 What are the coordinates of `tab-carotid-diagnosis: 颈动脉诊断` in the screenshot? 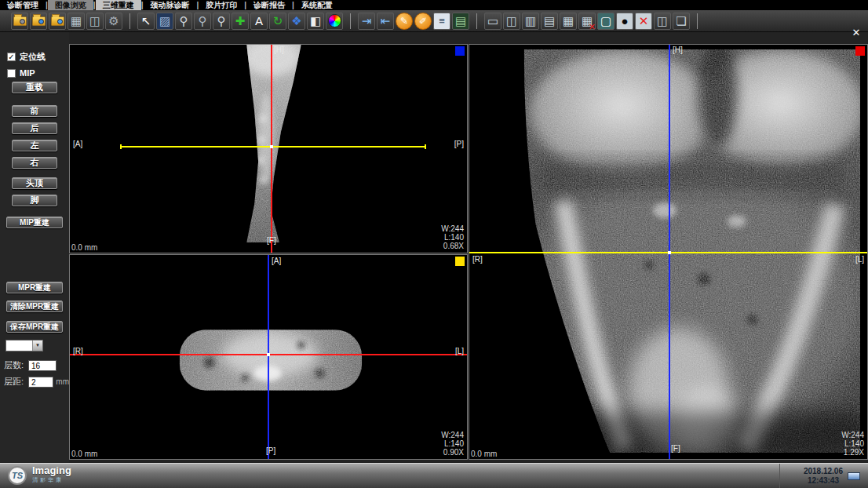 It's located at (170, 5).